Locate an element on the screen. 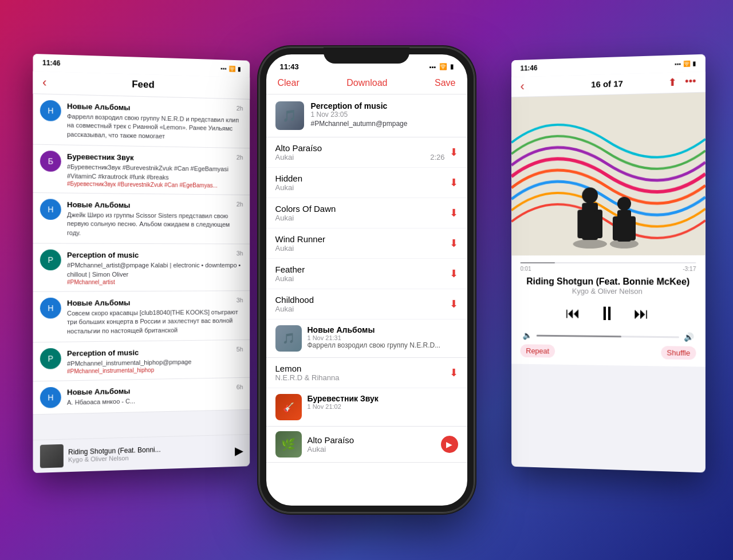  volume-row: 🔈 🔊 is located at coordinates (608, 336).